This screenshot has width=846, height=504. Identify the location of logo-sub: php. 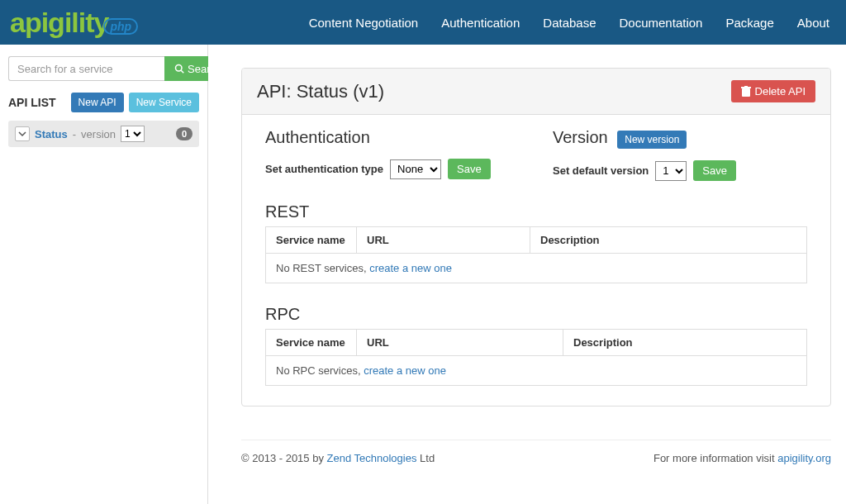
(121, 26).